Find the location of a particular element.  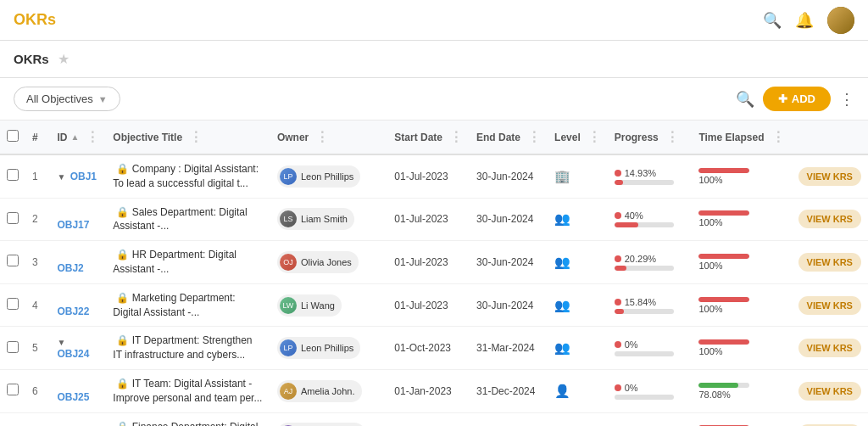

row-id-cell: OBJ17 is located at coordinates (78, 219).